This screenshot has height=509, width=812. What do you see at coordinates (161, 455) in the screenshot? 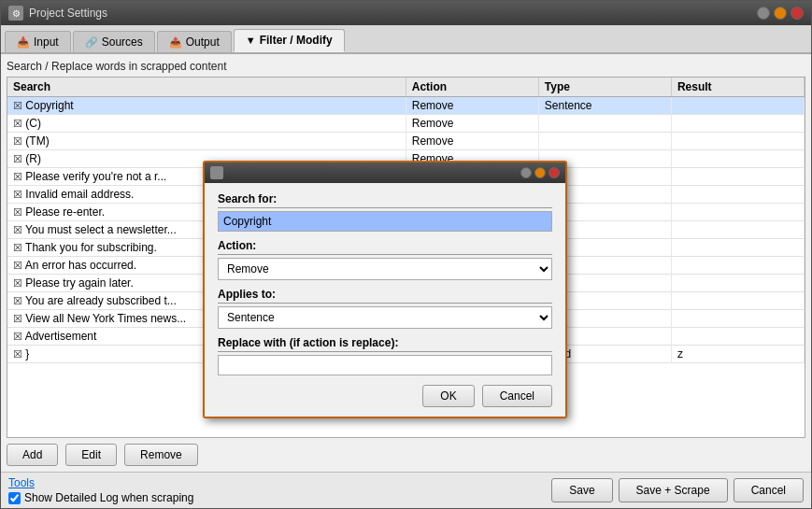
I see `remove-button: Remove` at bounding box center [161, 455].